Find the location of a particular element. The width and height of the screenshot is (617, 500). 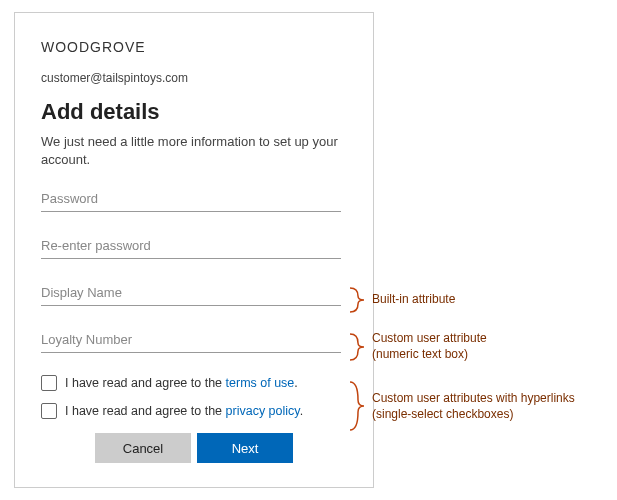

callout-custom-numeric-line2: (numeric text box) is located at coordinates (420, 354).